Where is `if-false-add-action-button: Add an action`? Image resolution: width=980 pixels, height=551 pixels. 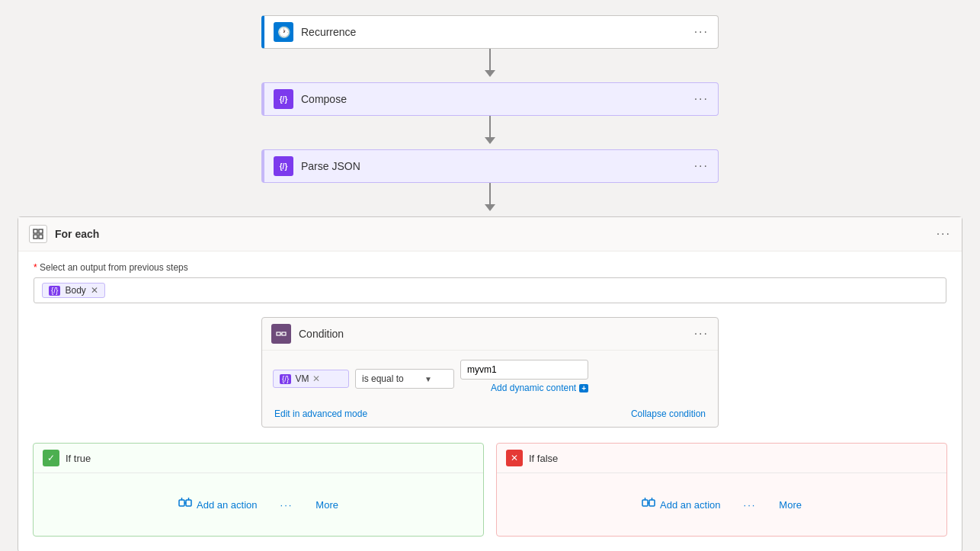
if-false-add-action-button: Add an action is located at coordinates (681, 505).